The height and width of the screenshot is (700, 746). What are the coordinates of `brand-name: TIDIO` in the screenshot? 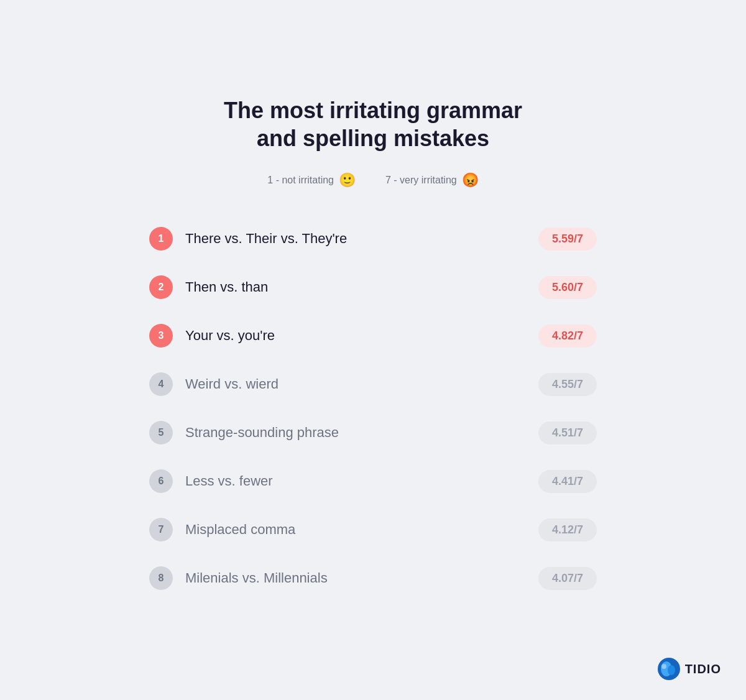 It's located at (703, 669).